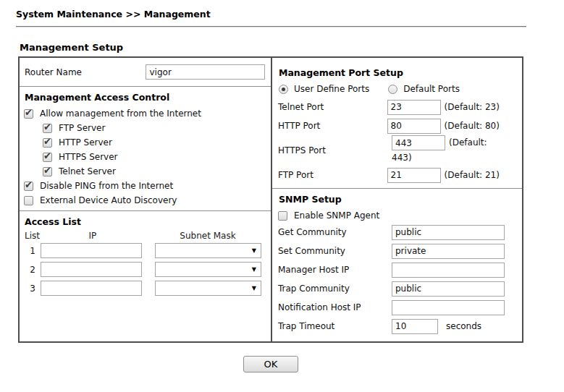 This screenshot has width=564, height=392. What do you see at coordinates (33, 289) in the screenshot?
I see `row-index: 3` at bounding box center [33, 289].